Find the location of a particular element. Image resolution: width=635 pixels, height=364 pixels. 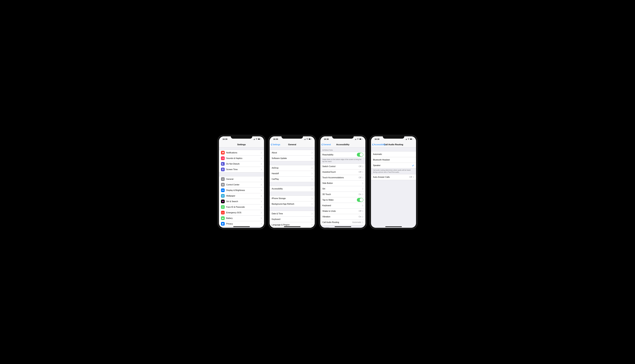

nav-back: General is located at coordinates (326, 144).